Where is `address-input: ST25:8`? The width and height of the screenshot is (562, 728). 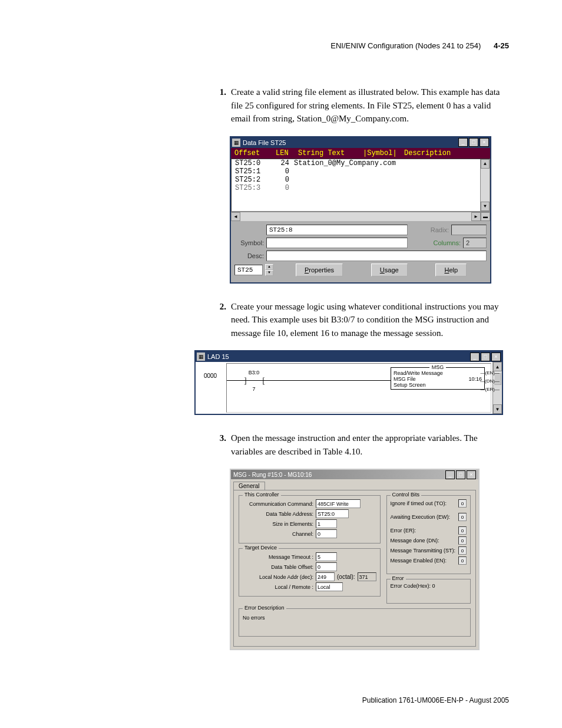
address-input: ST25:8 is located at coordinates (337, 230).